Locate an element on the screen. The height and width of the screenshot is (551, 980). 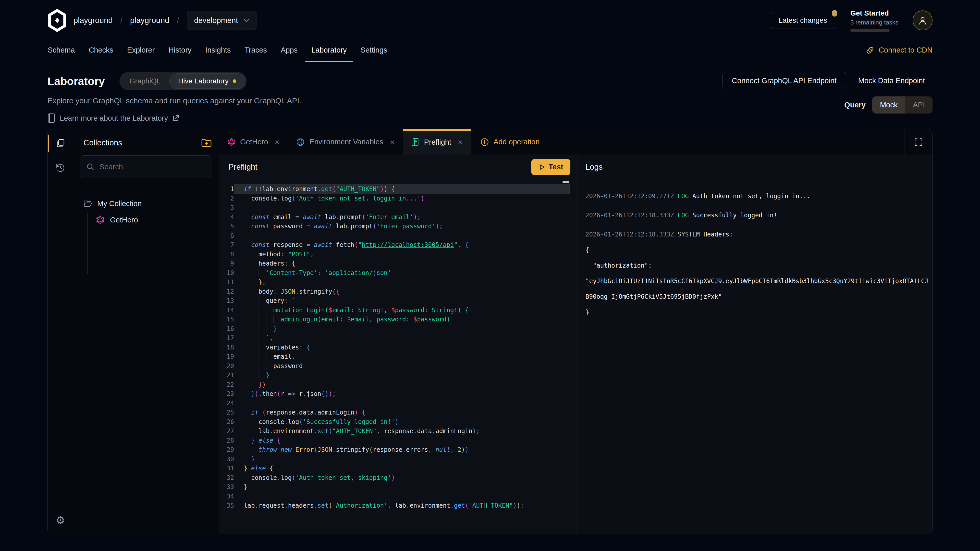
connect-endpoint-button: Connect GraphQL API Endpoint is located at coordinates (784, 81).